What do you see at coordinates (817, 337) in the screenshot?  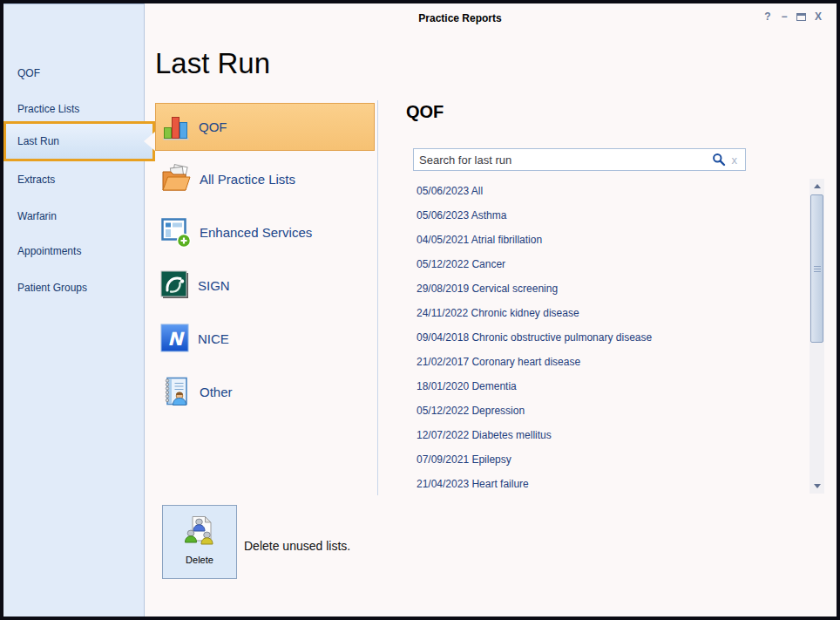 I see `scrollbar` at bounding box center [817, 337].